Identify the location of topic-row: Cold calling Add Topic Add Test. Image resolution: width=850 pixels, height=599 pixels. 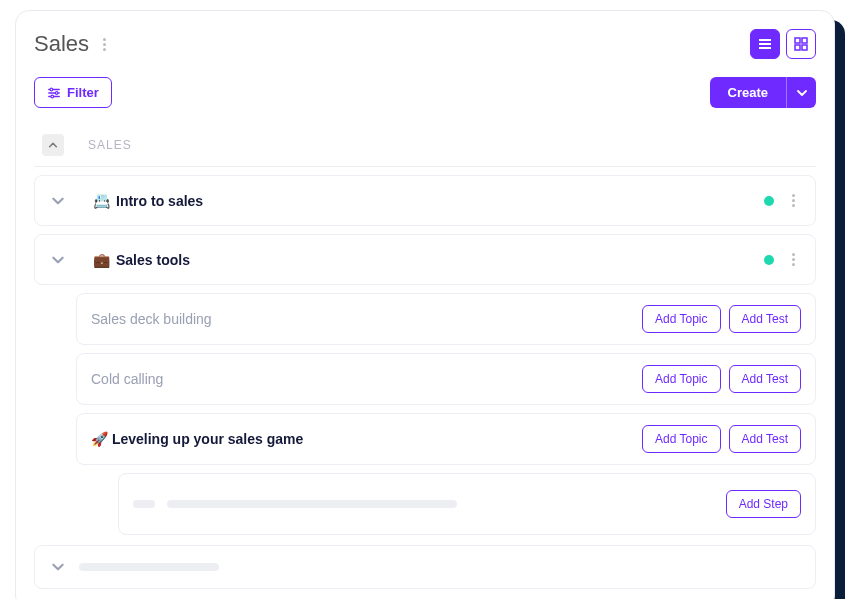
(446, 379).